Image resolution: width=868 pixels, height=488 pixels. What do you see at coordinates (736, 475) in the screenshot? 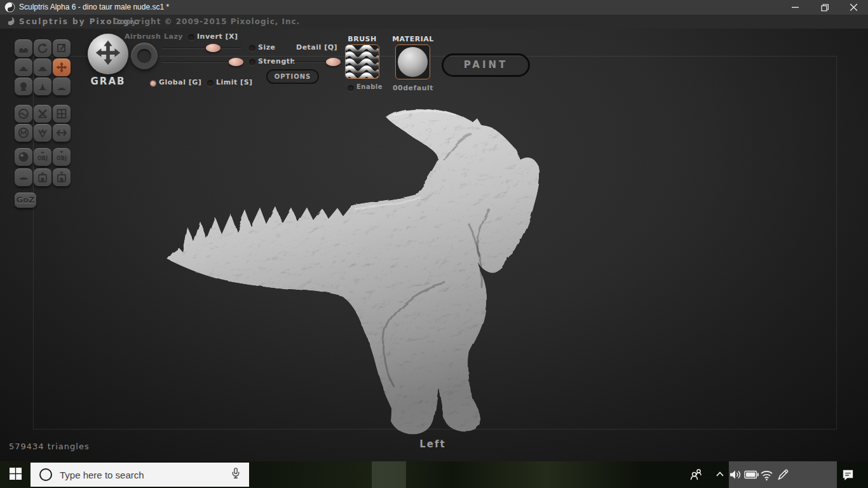
I see `volume-icon` at bounding box center [736, 475].